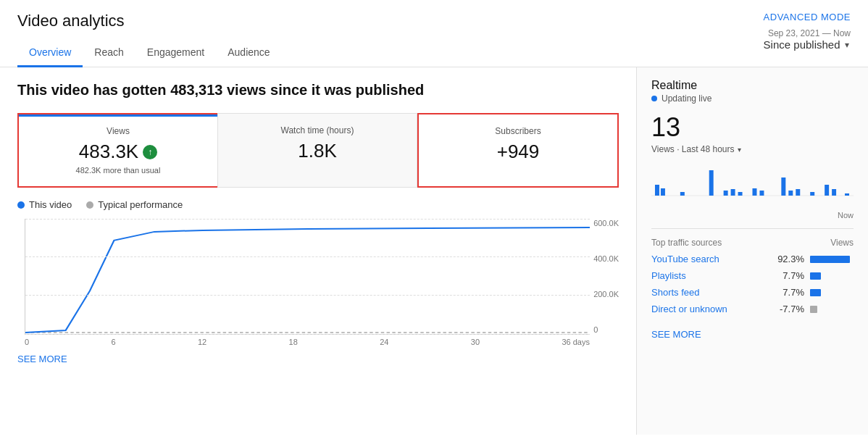 This screenshot has height=447, width=868. I want to click on updating-live-label: Updating live, so click(687, 99).